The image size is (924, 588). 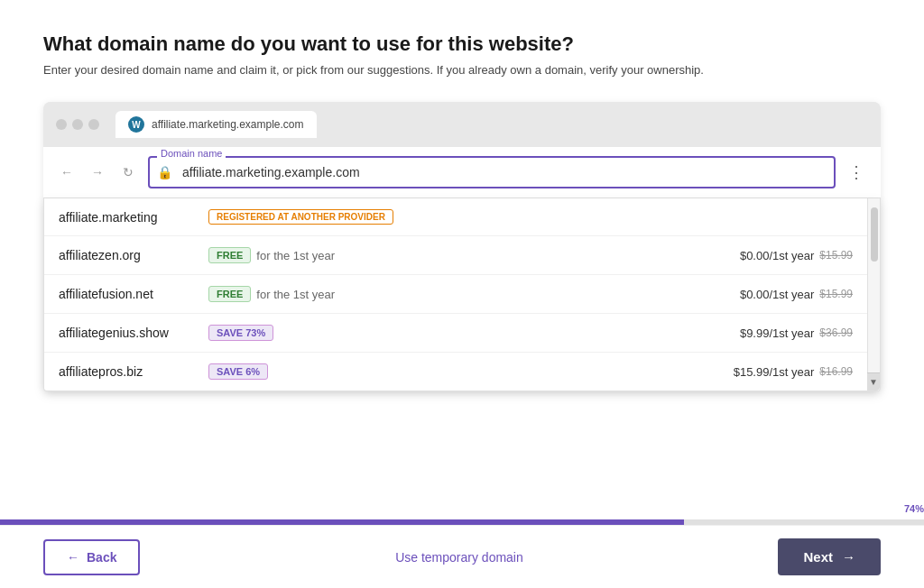 What do you see at coordinates (73, 557) in the screenshot?
I see `back-arrow-icon: ←` at bounding box center [73, 557].